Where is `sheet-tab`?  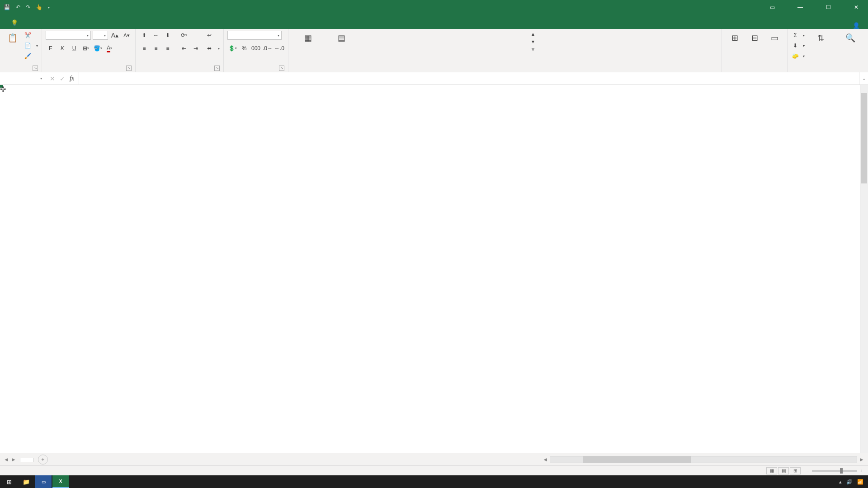 sheet-tab is located at coordinates (27, 460).